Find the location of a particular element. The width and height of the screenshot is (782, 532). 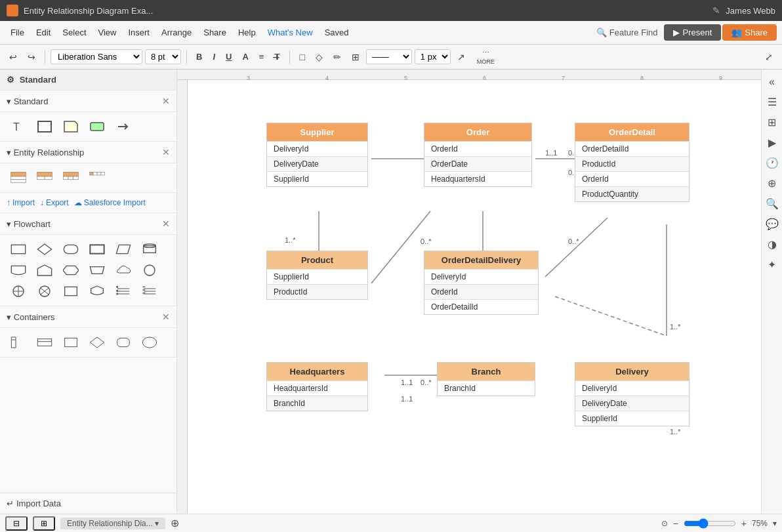

redo-button: ↪ is located at coordinates (31, 57).